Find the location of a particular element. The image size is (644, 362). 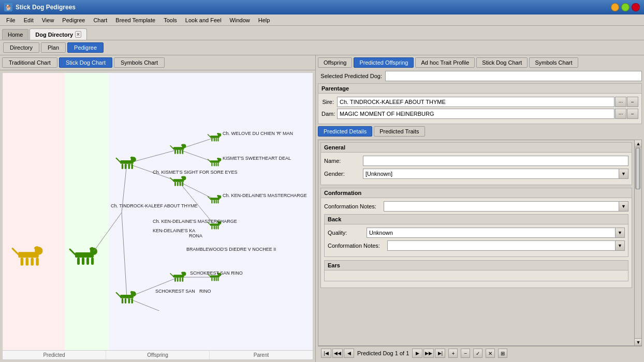

menu-file: File is located at coordinates (11, 20).